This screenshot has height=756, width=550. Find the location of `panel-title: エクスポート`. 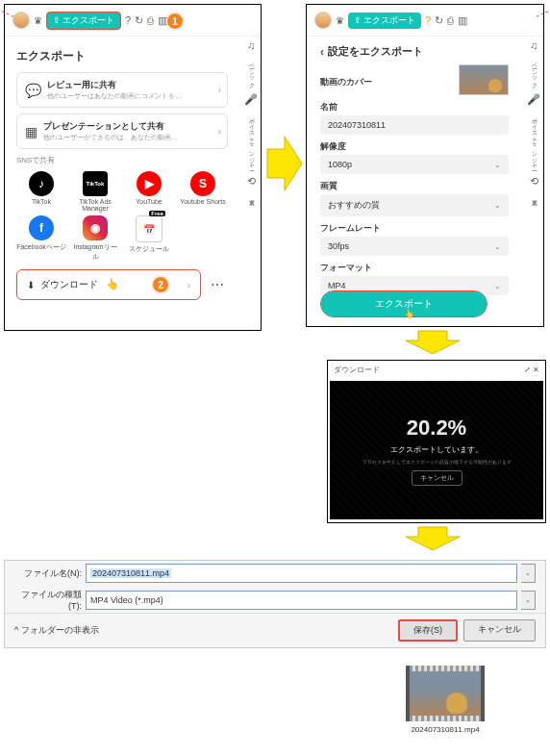

panel-title: エクスポート is located at coordinates (122, 56).